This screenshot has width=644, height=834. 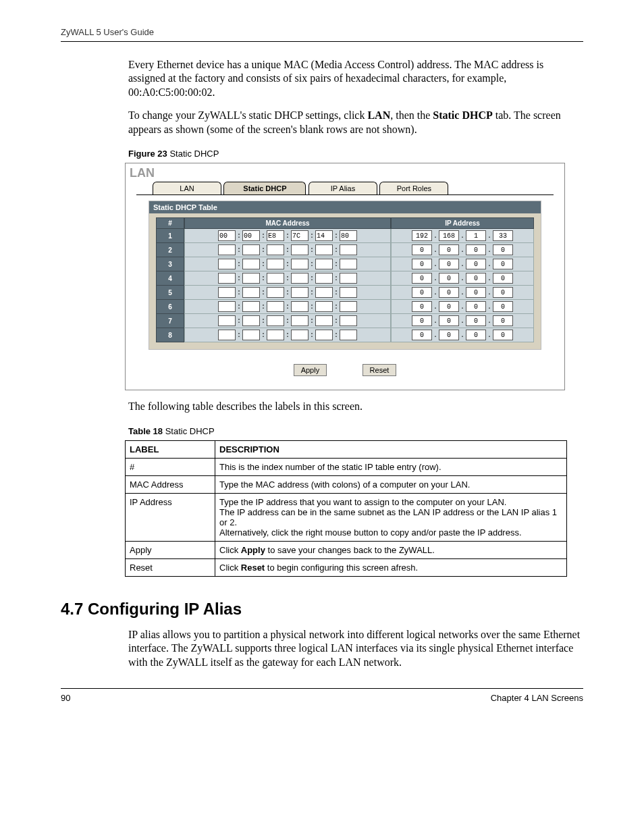 What do you see at coordinates (343, 188) in the screenshot?
I see `tab-ip-alias: IP Alias` at bounding box center [343, 188].